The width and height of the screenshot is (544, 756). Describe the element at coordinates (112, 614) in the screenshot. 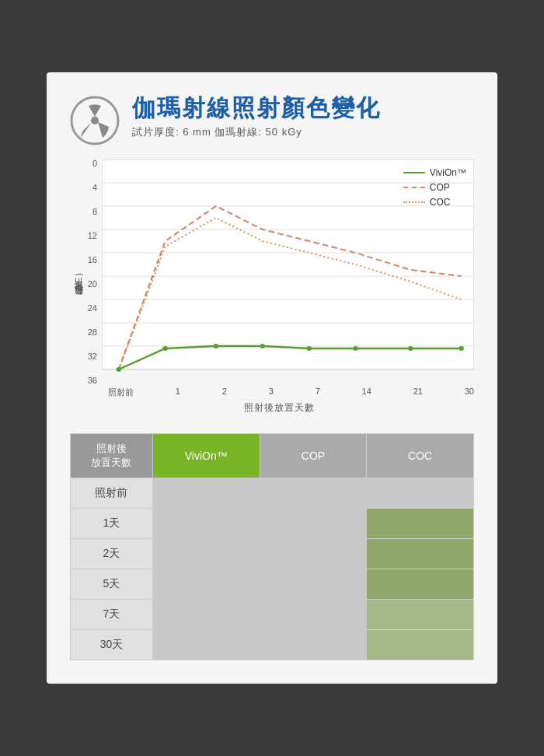

I see `row-label-7day: 7天` at that location.